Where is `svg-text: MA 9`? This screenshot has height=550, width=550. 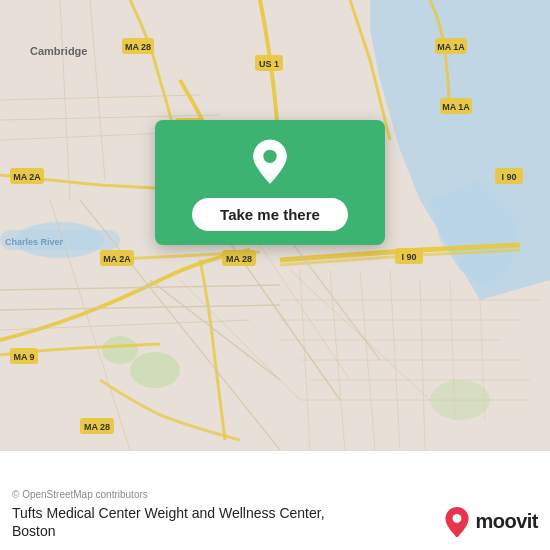 svg-text: MA 9 is located at coordinates (24, 357).